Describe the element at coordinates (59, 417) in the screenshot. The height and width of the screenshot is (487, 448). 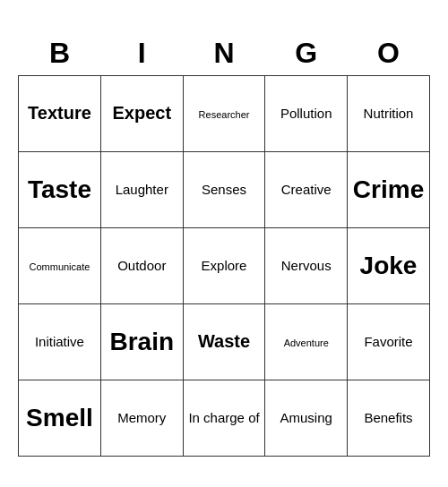
I see `cell-text: Smell` at that location.